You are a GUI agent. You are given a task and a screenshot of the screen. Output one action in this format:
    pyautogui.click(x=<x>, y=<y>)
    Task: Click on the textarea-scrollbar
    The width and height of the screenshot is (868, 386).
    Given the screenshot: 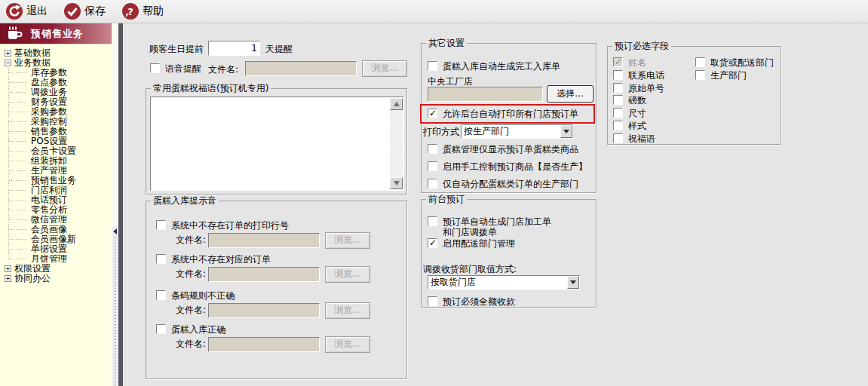 What is the action you would take?
    pyautogui.click(x=397, y=143)
    